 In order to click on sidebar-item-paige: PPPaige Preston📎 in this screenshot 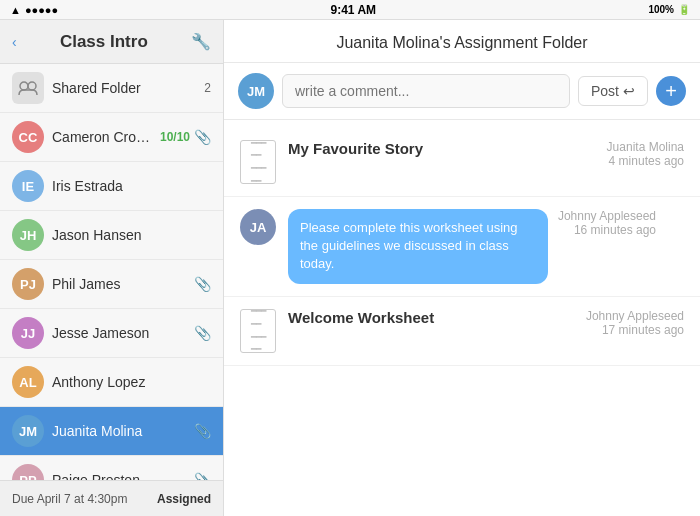, I will do `click(112, 468)`.